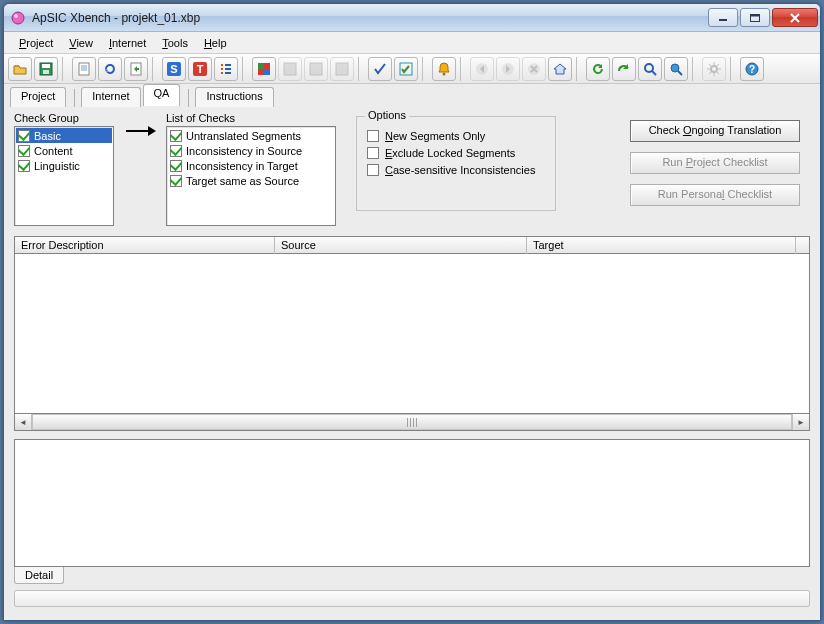 The image size is (824, 624). What do you see at coordinates (412, 69) in the screenshot?
I see `toolbar: S T ?` at bounding box center [412, 69].